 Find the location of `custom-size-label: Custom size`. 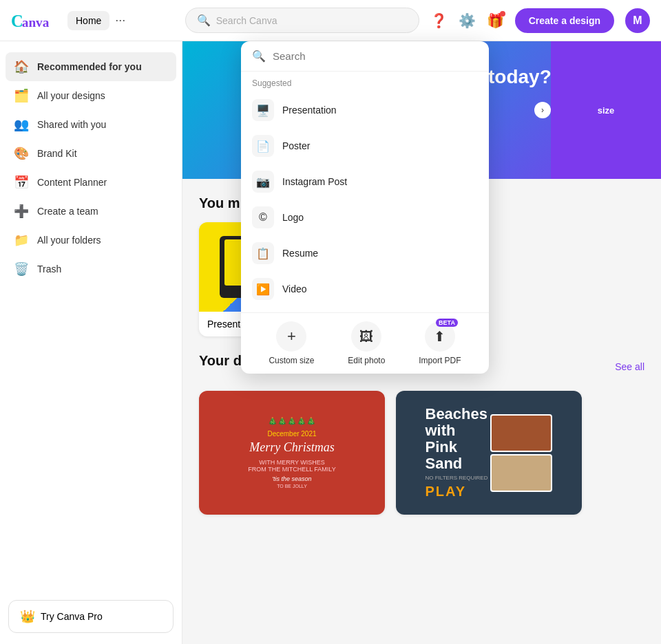

custom-size-label: Custom size is located at coordinates (291, 361).